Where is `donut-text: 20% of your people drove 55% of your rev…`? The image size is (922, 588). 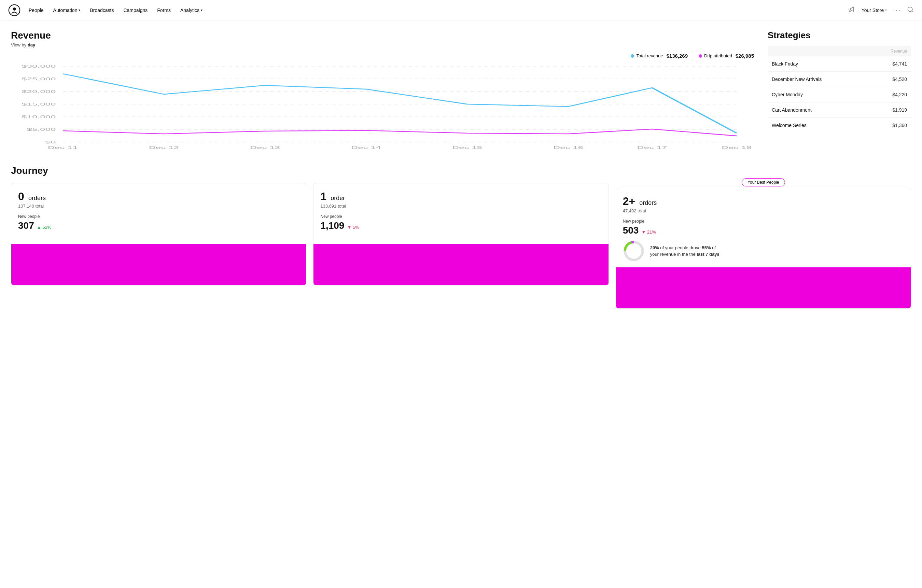
donut-text: 20% of your people drove 55% of your rev… is located at coordinates (685, 251).